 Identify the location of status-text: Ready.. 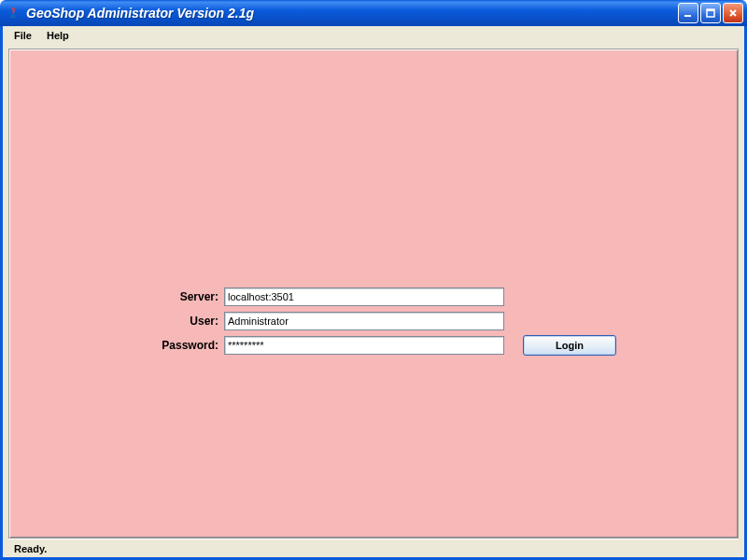
(30, 549).